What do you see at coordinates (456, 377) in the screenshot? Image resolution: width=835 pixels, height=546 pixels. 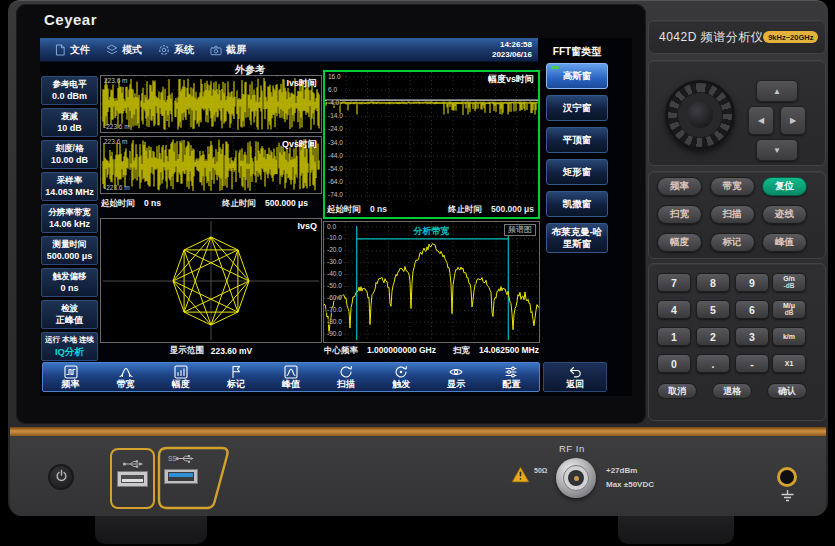 I see `toolbar-item: 显示` at bounding box center [456, 377].